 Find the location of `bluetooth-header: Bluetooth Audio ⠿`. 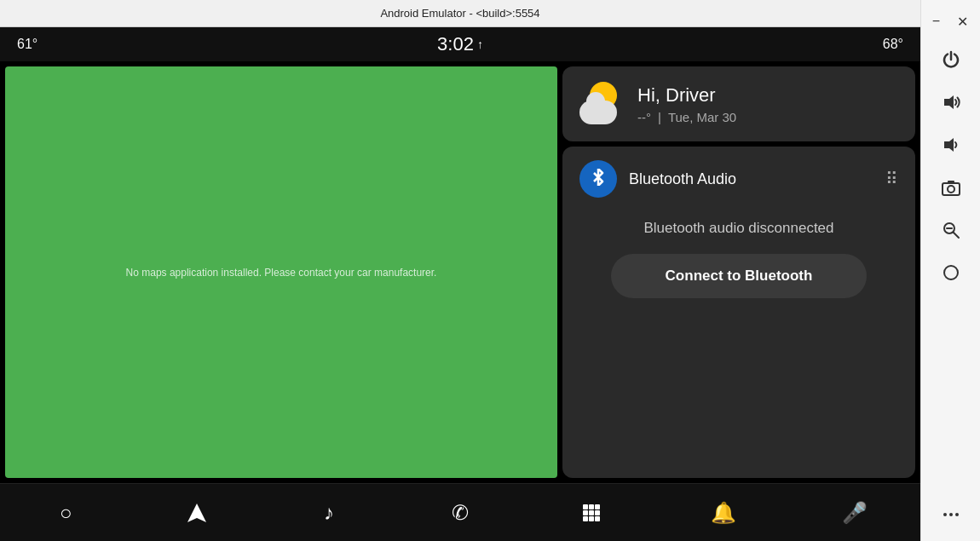

bluetooth-header: Bluetooth Audio ⠿ is located at coordinates (739, 179).